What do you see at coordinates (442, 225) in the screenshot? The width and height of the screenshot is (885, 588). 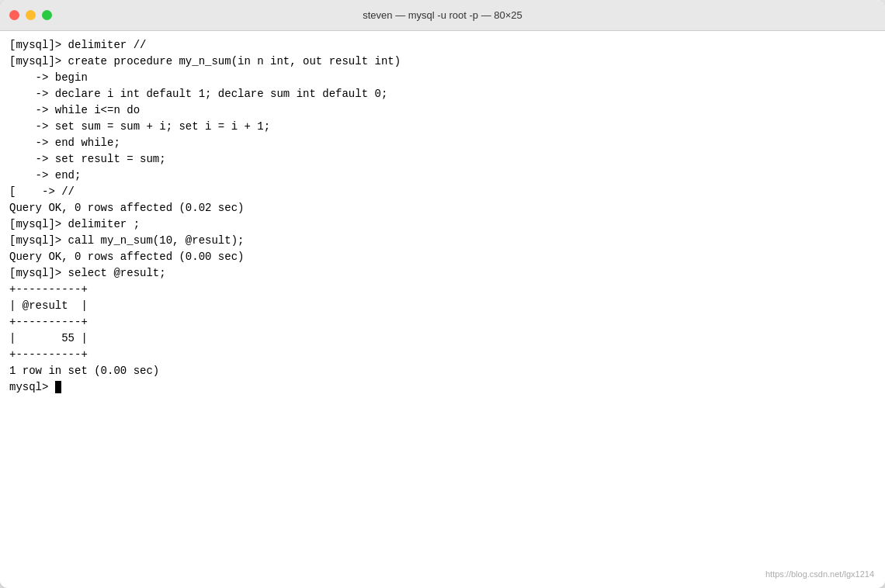 I see `terminal-line: [mysql]> delimiter ;` at bounding box center [442, 225].